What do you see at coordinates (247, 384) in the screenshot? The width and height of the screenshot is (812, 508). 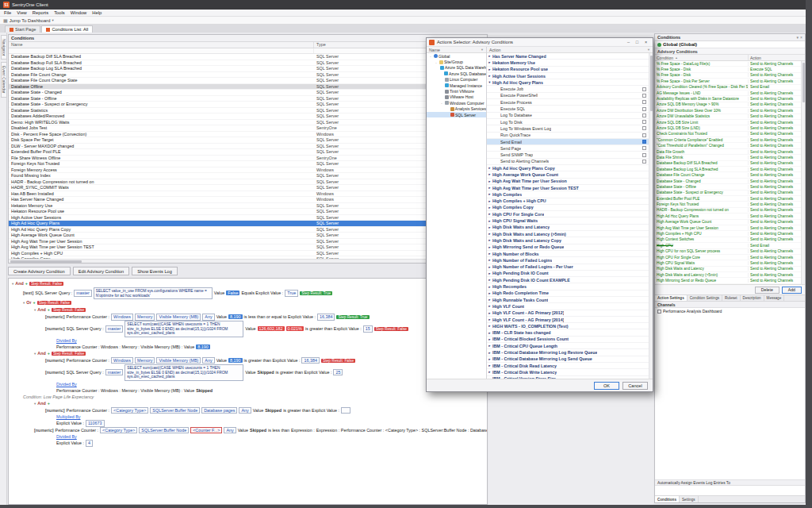 I see `editor-row: Divided By` at bounding box center [247, 384].